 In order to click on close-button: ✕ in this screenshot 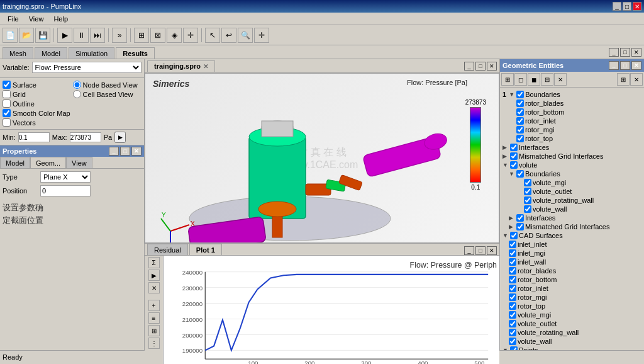, I will do `click(637, 6)`.